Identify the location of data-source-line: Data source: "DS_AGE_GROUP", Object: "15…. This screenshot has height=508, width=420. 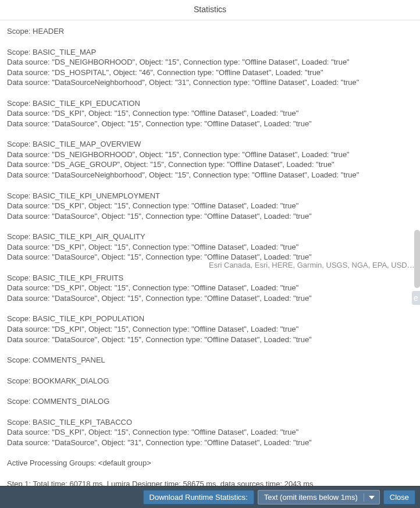
(210, 165).